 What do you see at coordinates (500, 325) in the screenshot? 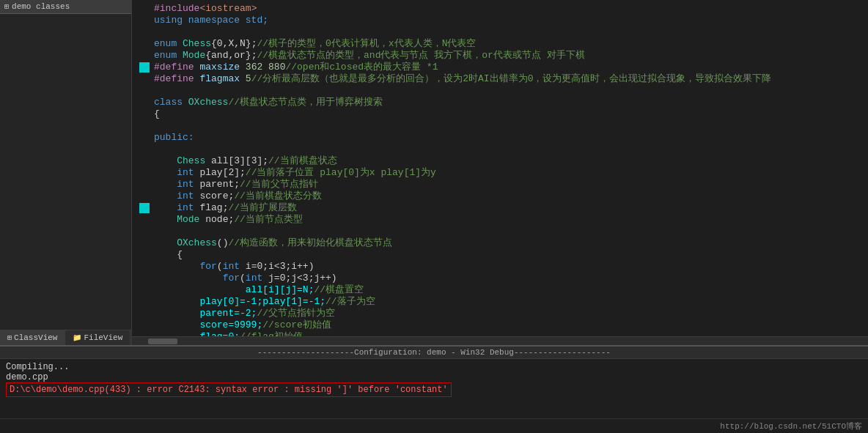
I see `code-line: score=9999;//score初始值` at bounding box center [500, 325].